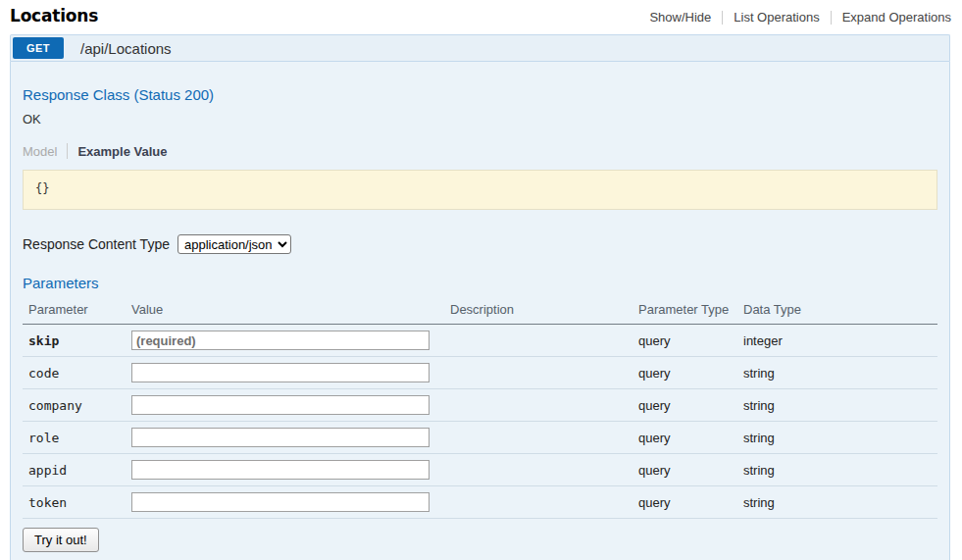 This screenshot has width=962, height=560. Describe the element at coordinates (280, 405) in the screenshot. I see `param-value-input-company` at that location.